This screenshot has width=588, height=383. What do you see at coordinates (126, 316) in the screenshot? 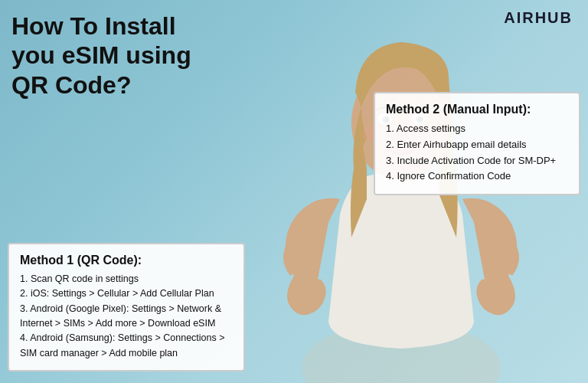
I see `method1-content: 1. Scan QR code in settings 2. iOS: Sett…` at bounding box center [126, 316].